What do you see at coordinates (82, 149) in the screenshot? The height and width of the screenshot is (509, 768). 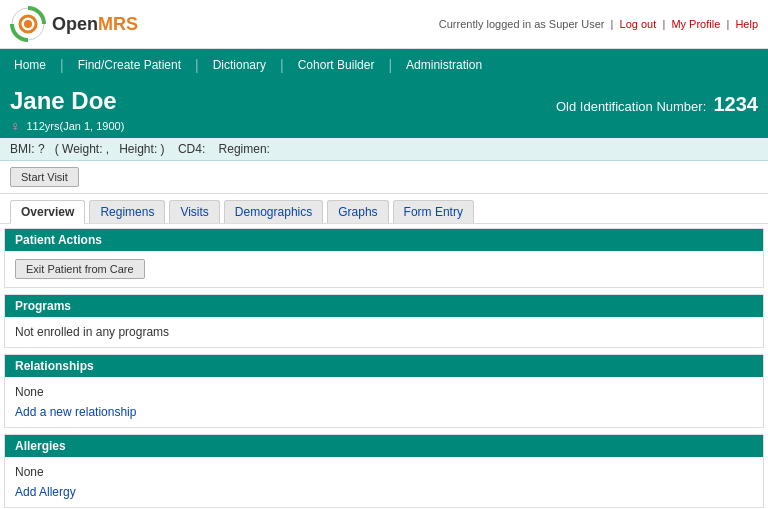 I see `weight-label: ( Weight: ,` at bounding box center [82, 149].